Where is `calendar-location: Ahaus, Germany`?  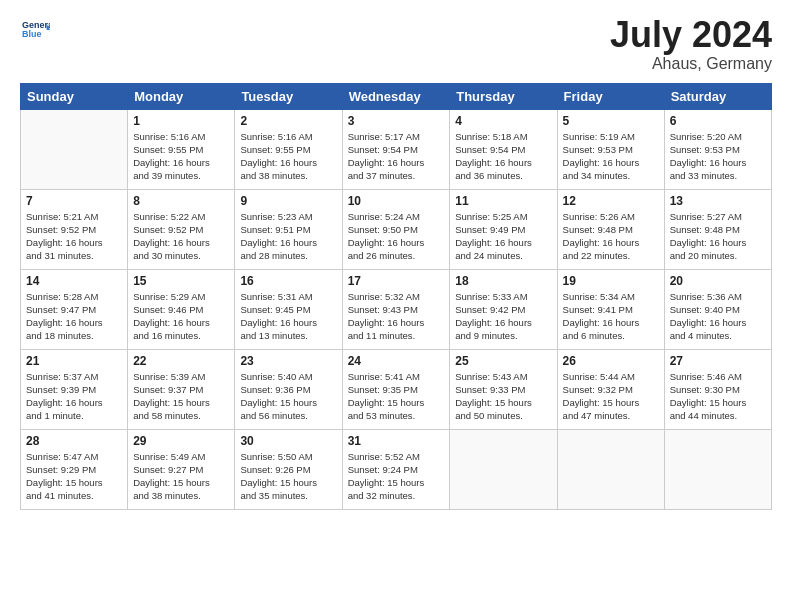
calendar-location: Ahaus, Germany is located at coordinates (691, 64).